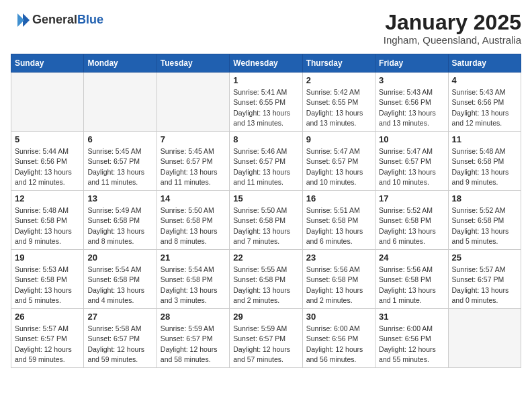 This screenshot has width=532, height=411. I want to click on calendar-cell: 18Sunrise: 5:52 AM Sunset: 6:58 PM Dayli…, so click(484, 220).